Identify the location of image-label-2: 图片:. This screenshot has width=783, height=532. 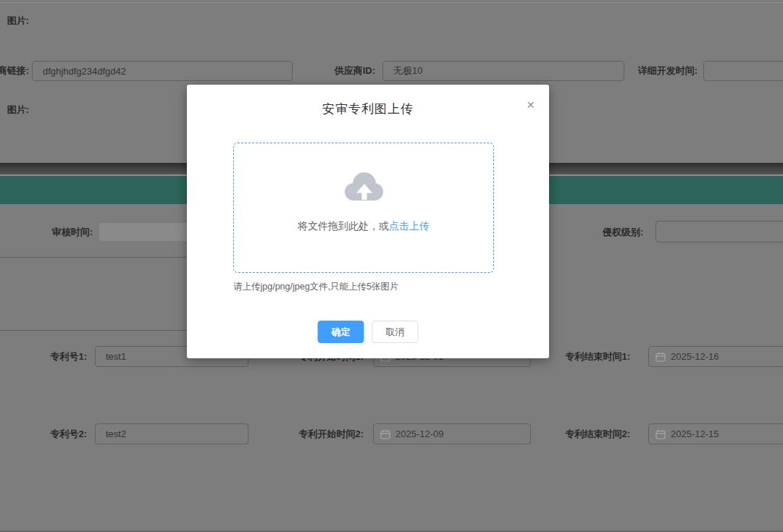
(14, 110).